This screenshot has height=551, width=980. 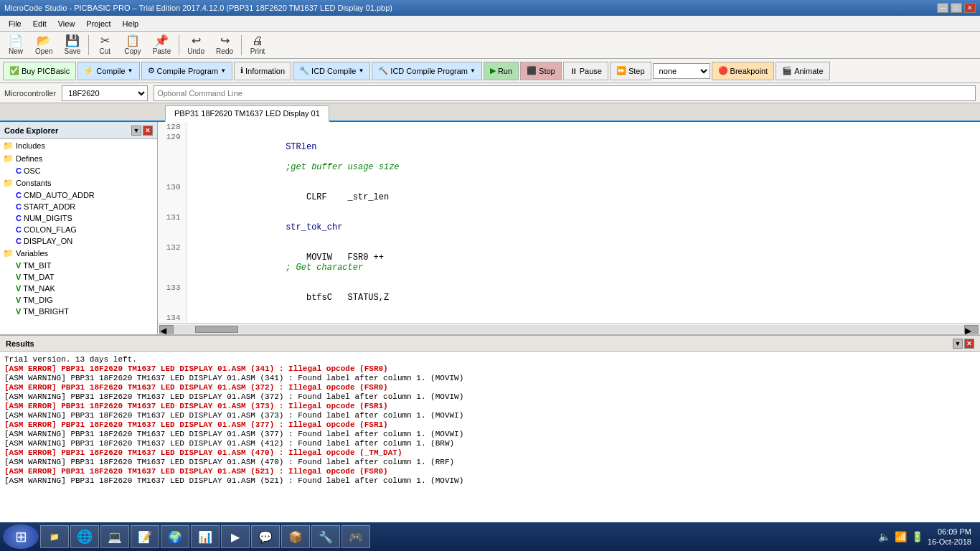 What do you see at coordinates (79, 265) in the screenshot?
I see `tree-node-tm-bit: V TM_BIT` at bounding box center [79, 265].